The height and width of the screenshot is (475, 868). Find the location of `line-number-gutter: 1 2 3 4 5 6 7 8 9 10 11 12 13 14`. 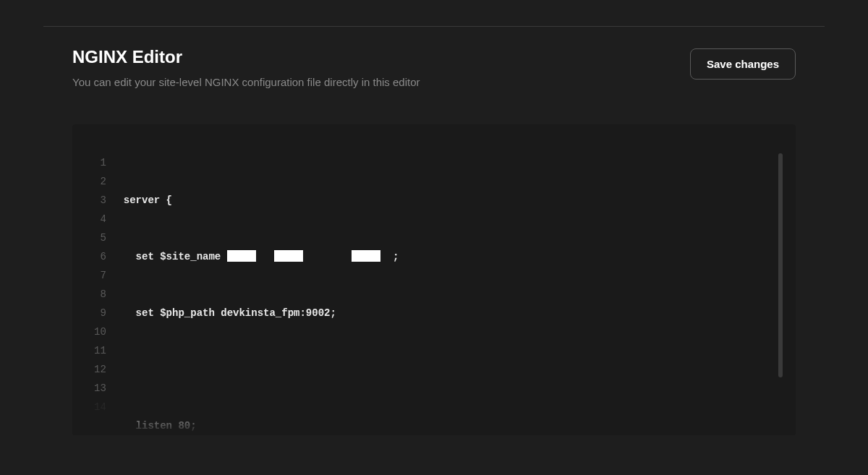

line-number-gutter: 1 2 3 4 5 6 7 8 9 10 11 12 13 14 is located at coordinates (109, 294).